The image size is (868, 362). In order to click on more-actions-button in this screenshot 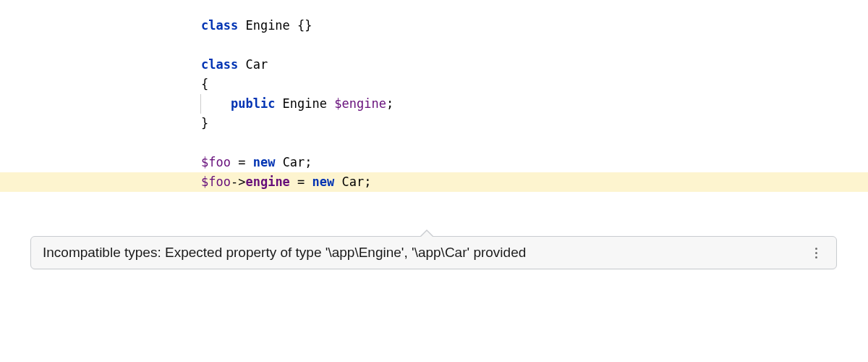, I will do `click(816, 253)`.